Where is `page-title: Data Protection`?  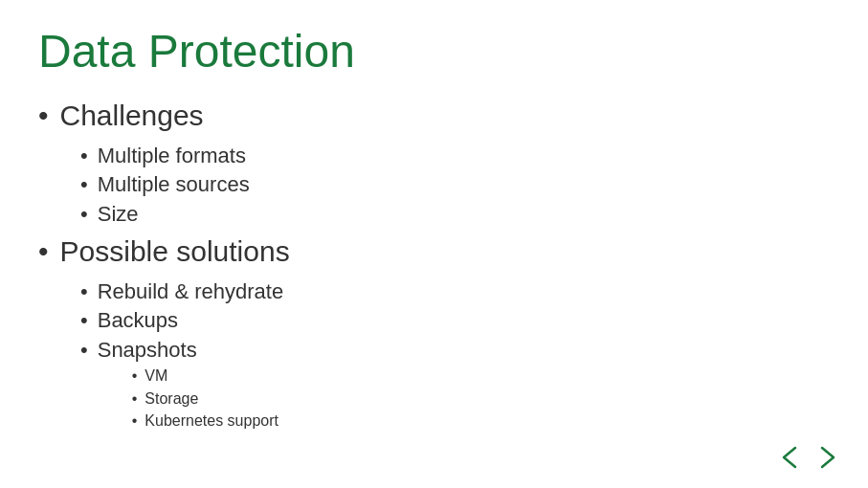 page-title: Data Protection is located at coordinates (431, 52).